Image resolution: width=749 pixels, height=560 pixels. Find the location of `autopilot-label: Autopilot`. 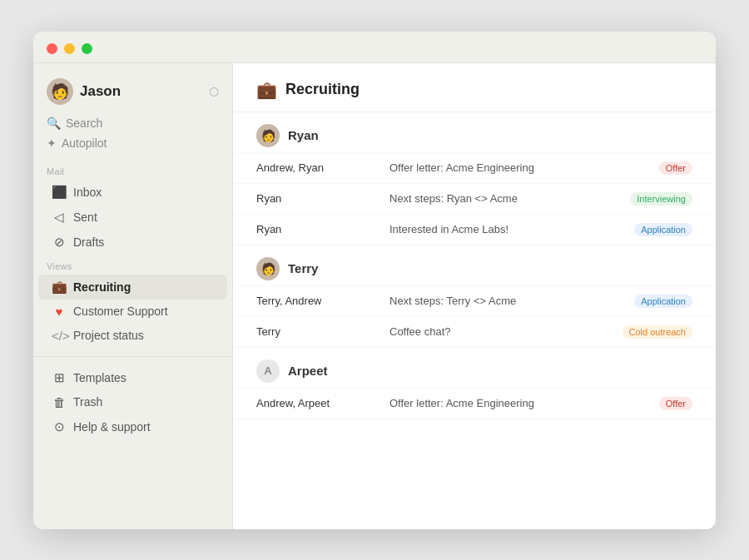

autopilot-label: Autopilot is located at coordinates (84, 143).